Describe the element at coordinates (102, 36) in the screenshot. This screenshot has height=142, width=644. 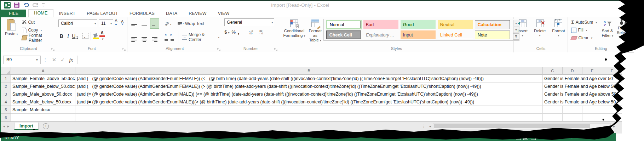
I see `font-color-button: A` at that location.